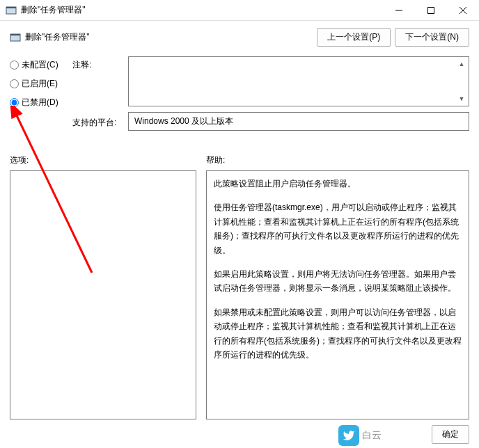  Describe the element at coordinates (41, 65) in the screenshot. I see `radio-not-configured: 未配置(C)` at that location.